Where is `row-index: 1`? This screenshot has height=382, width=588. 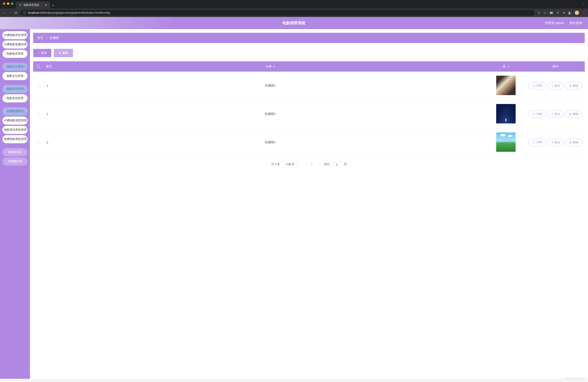
row-index: 1 is located at coordinates (49, 86).